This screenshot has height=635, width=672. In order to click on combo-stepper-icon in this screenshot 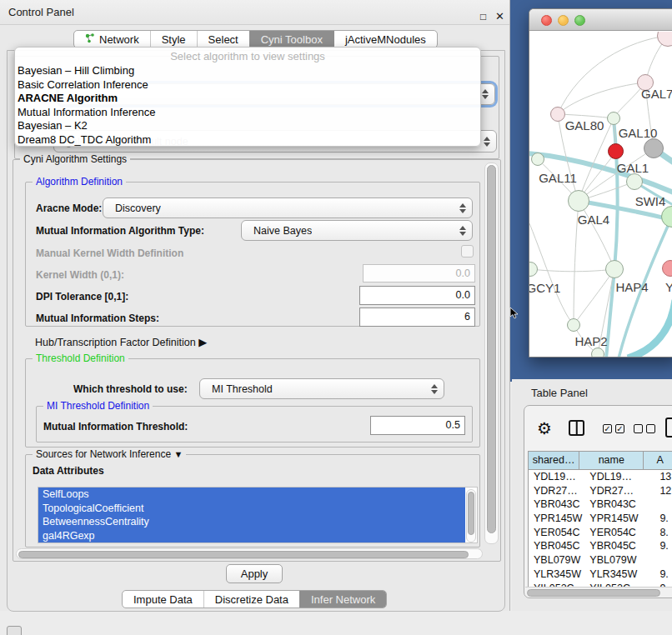, I will do `click(486, 142)`.